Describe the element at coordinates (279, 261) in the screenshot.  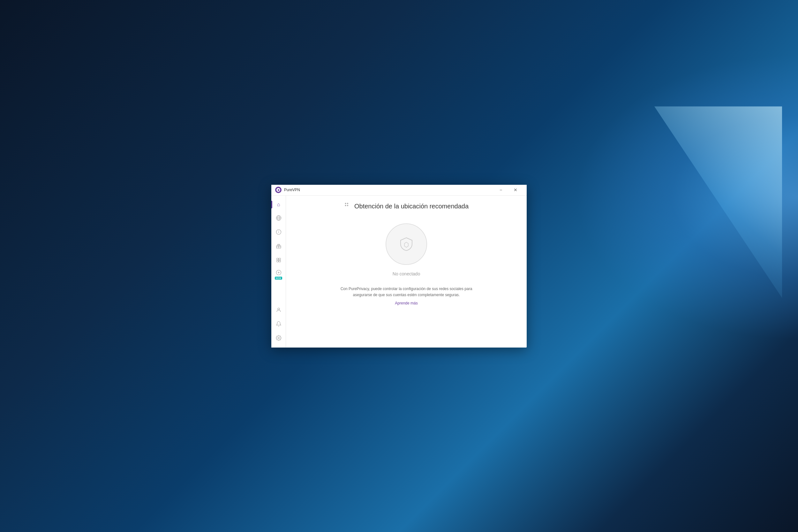
I see `sidebar-item-devices` at that location.